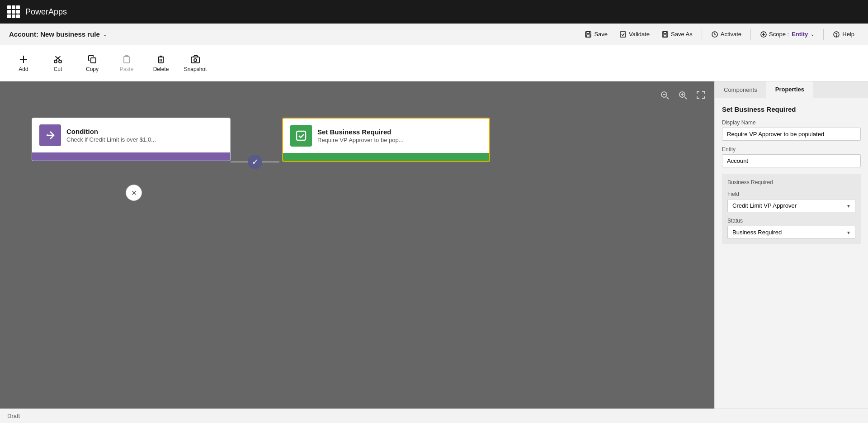  Describe the element at coordinates (386, 157) in the screenshot. I see `action-node-footer` at that location.